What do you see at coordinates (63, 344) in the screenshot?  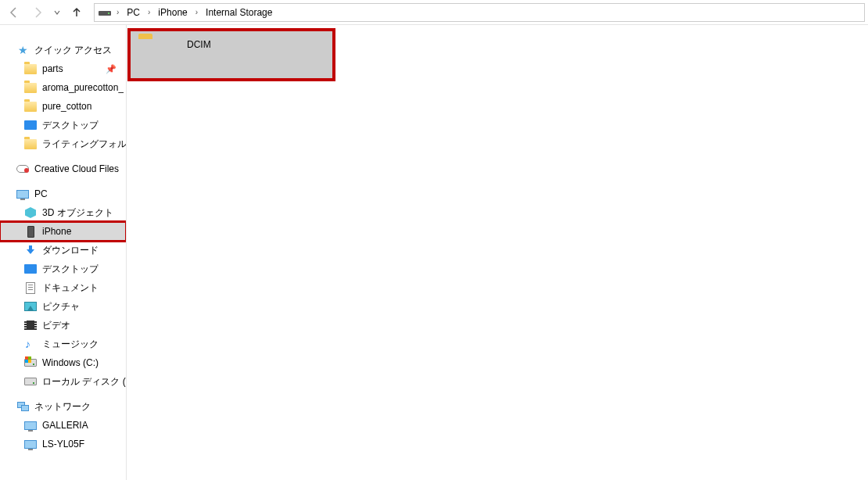 I see `sidebar-item-music: ミュージック` at bounding box center [63, 344].